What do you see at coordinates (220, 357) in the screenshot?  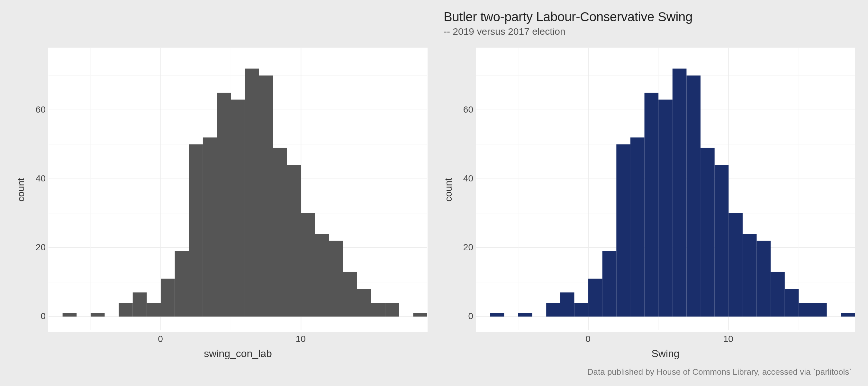 I see `x-axis-label: swing_con_lab` at bounding box center [220, 357].